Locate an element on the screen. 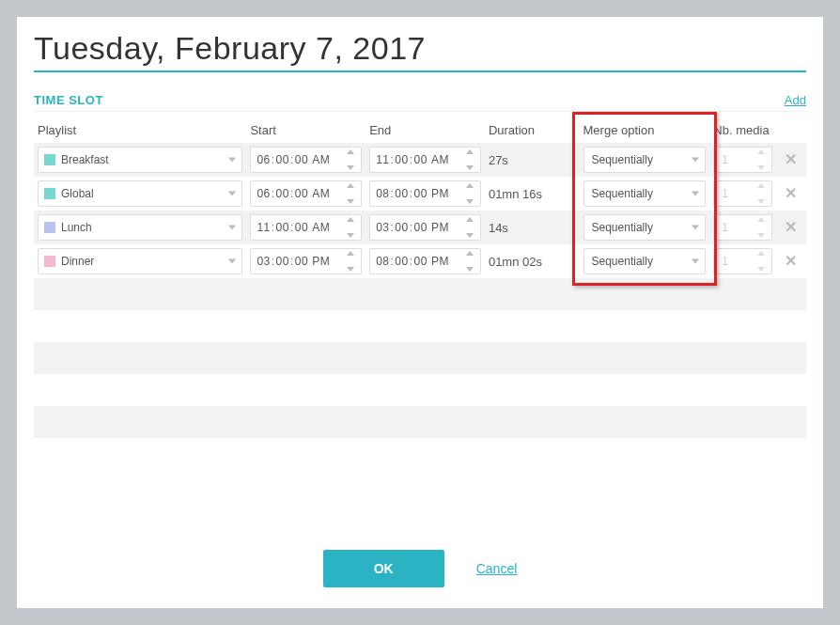 The image size is (840, 625). cancel-link: Cancel is located at coordinates (497, 569).